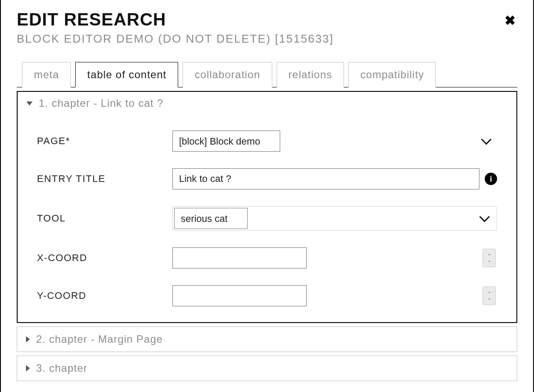 The image size is (534, 392). I want to click on label-page: PAGE*, so click(105, 141).